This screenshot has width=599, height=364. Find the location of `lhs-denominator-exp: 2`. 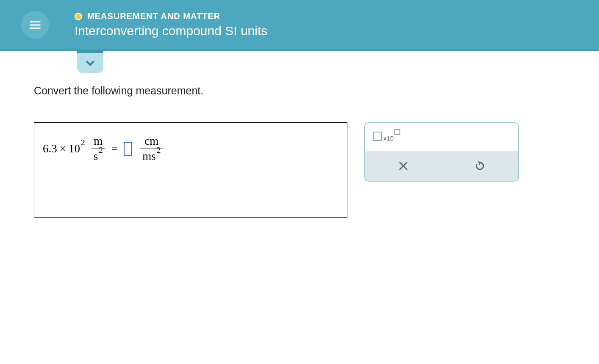

lhs-denominator-exp: 2 is located at coordinates (101, 150).